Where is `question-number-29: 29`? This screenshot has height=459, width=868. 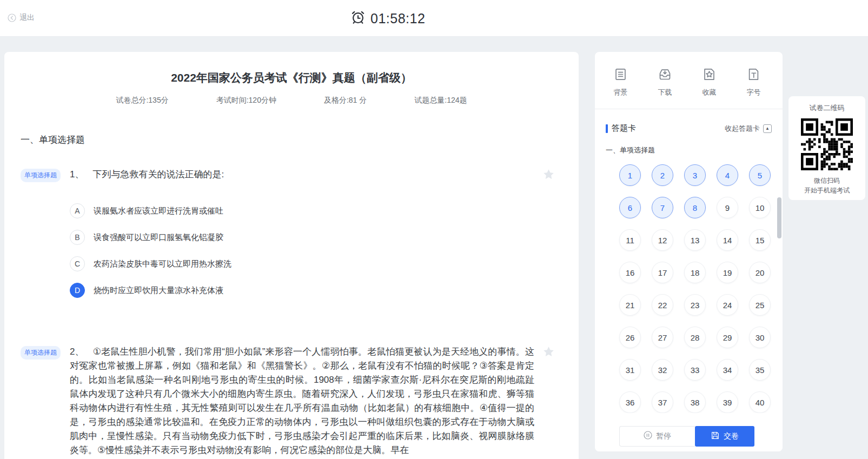
question-number-29: 29 is located at coordinates (727, 337).